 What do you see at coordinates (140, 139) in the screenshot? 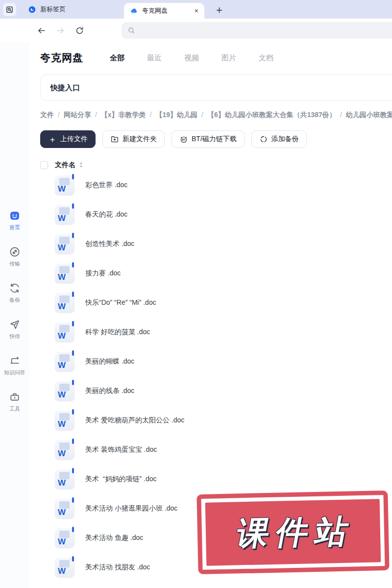
I see `button-label: 新建文件夹` at bounding box center [140, 139].